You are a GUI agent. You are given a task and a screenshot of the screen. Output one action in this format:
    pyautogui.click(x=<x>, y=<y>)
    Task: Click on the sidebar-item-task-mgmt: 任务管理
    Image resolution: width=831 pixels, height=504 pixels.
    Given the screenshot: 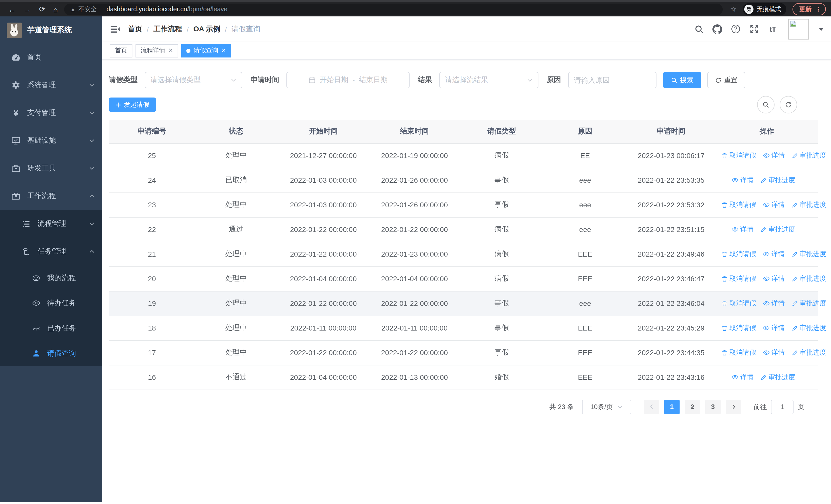 What is the action you would take?
    pyautogui.click(x=51, y=251)
    